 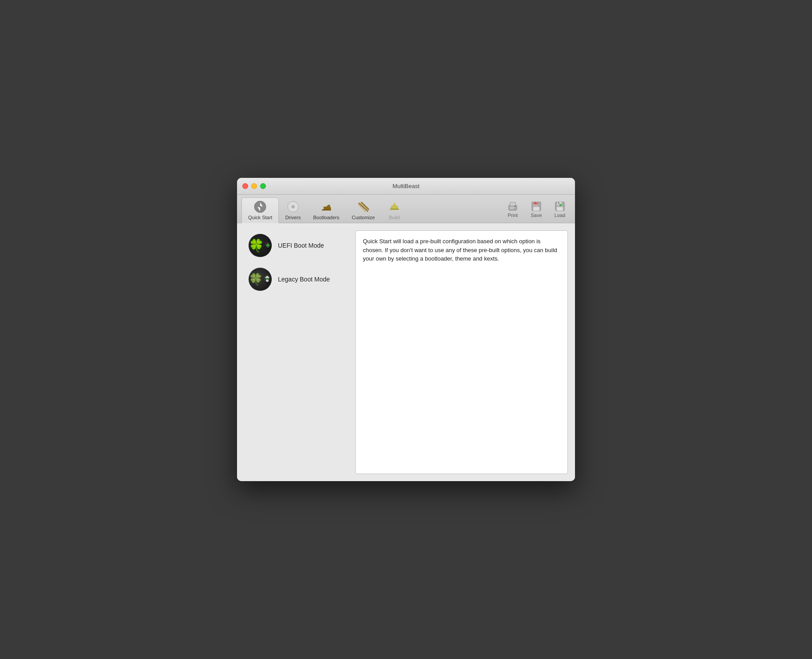 I want to click on toolbar: Quick Start Drivers, so click(x=406, y=209).